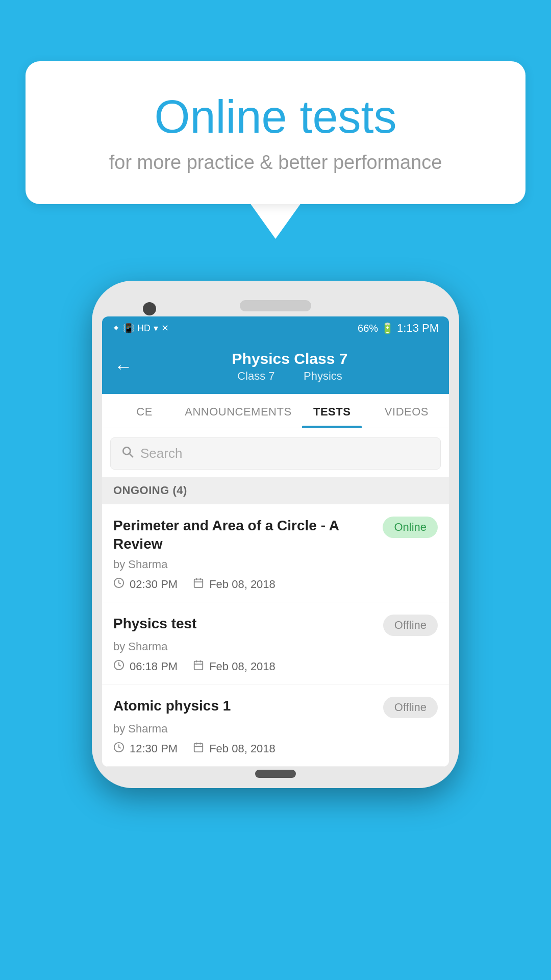 Image resolution: width=551 pixels, height=980 pixels. What do you see at coordinates (410, 527) in the screenshot?
I see `test-item-1-status: Online` at bounding box center [410, 527].